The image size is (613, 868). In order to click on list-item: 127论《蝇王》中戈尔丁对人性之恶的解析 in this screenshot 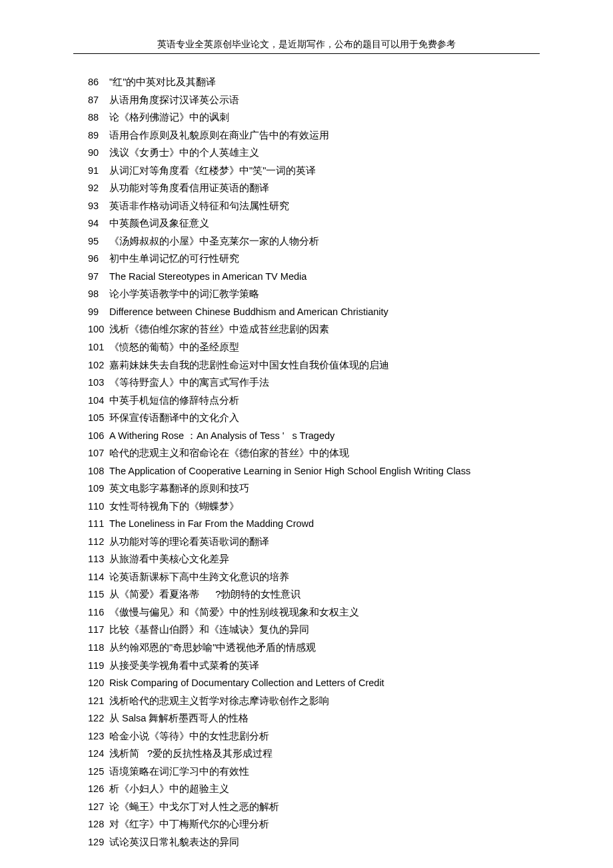, I will do `click(306, 807)`.